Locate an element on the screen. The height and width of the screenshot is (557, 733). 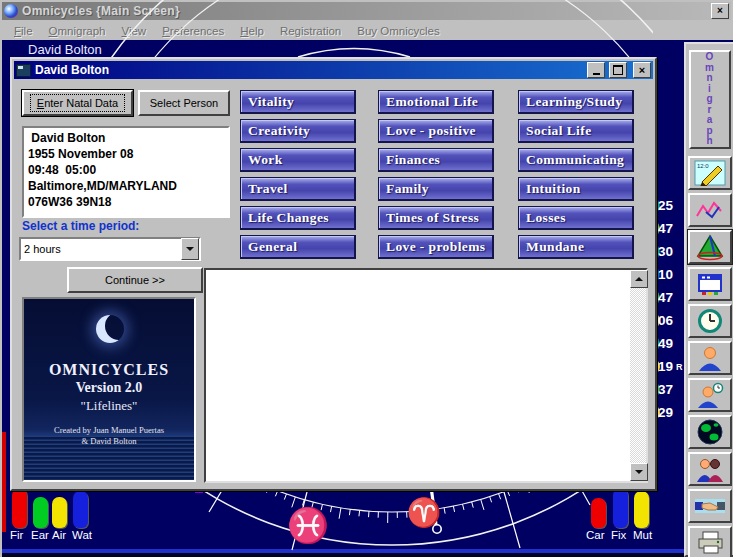
clock-icon is located at coordinates (710, 321).